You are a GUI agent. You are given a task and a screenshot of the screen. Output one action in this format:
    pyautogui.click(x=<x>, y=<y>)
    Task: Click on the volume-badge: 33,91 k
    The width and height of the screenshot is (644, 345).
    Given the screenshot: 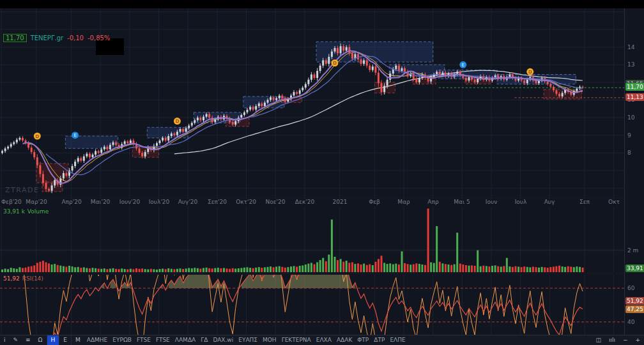 What is the action you would take?
    pyautogui.click(x=635, y=268)
    